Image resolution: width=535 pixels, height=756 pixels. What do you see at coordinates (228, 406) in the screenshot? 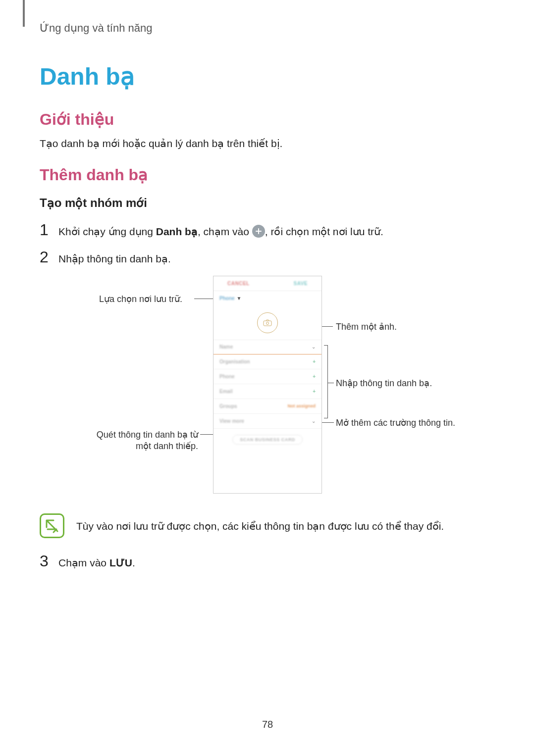
I see `field-label: Groups` at bounding box center [228, 406].